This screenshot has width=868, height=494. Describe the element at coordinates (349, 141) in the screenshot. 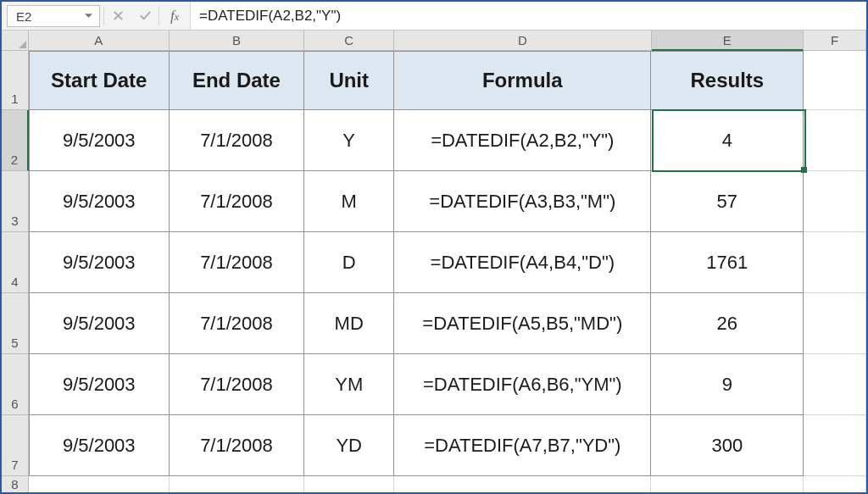

I see `cell-C2: Y` at that location.